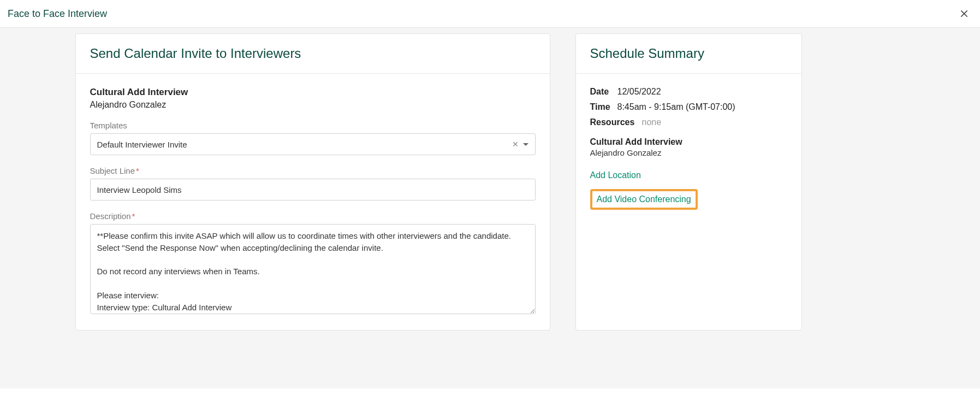  Describe the element at coordinates (964, 14) in the screenshot. I see `close-icon` at that location.